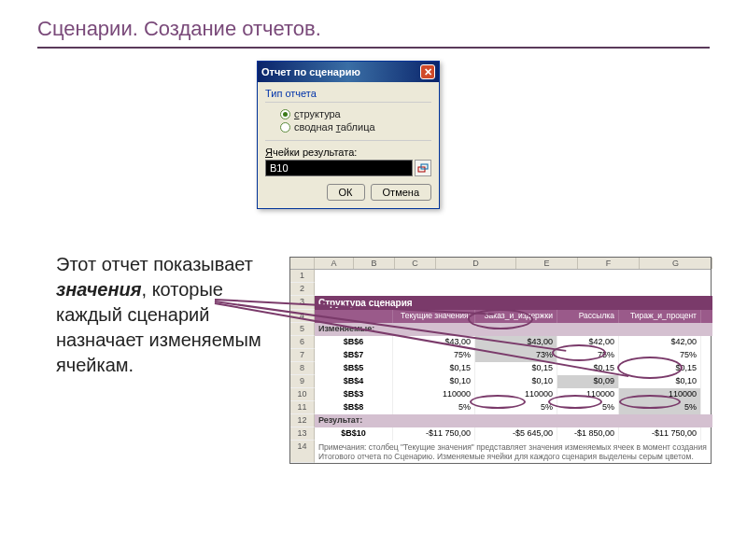 This screenshot has height=560, width=747. Describe the element at coordinates (334, 263) in the screenshot. I see `col-a: A` at that location.